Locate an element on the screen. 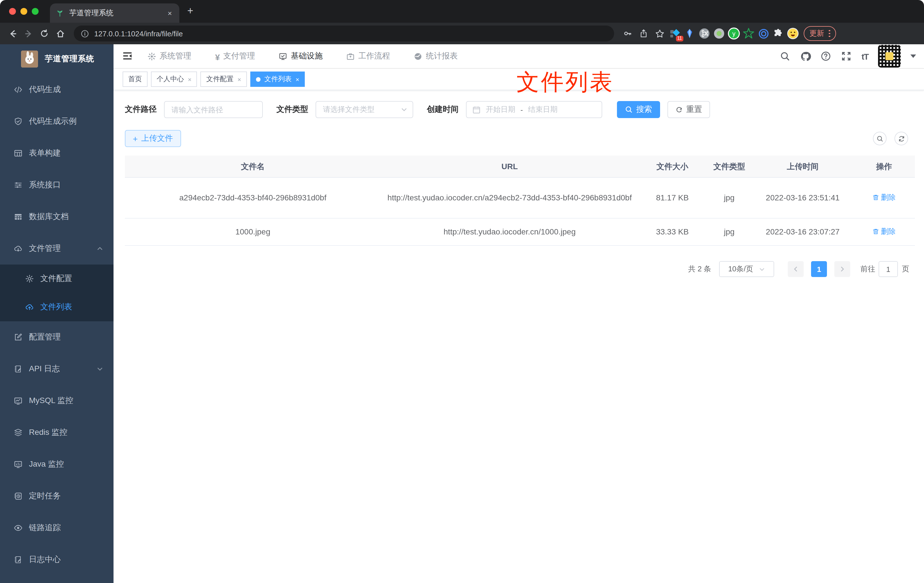 This screenshot has width=924, height=583. extension-gem-icon is located at coordinates (690, 34).